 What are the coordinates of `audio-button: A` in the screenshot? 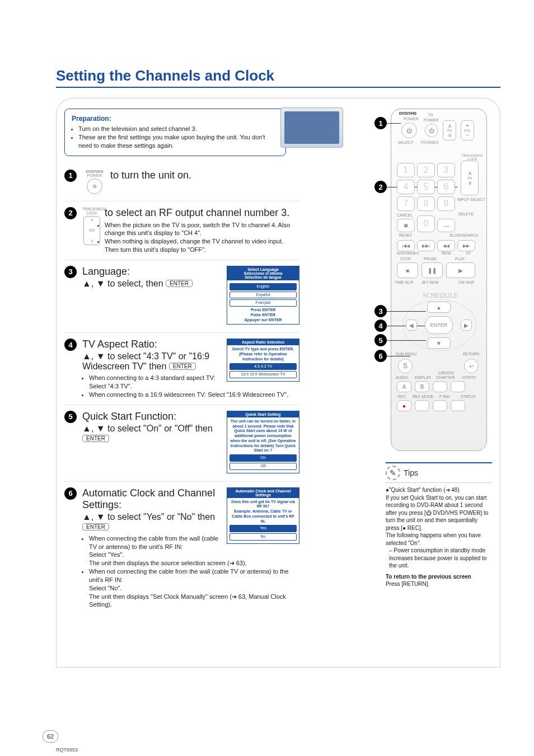 It's located at (404, 387).